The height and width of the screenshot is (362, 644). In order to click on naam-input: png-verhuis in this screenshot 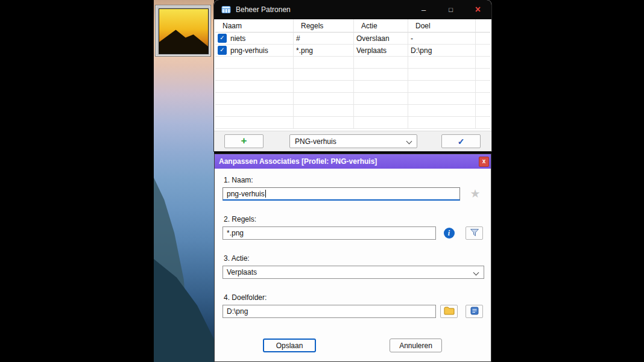, I will do `click(341, 194)`.